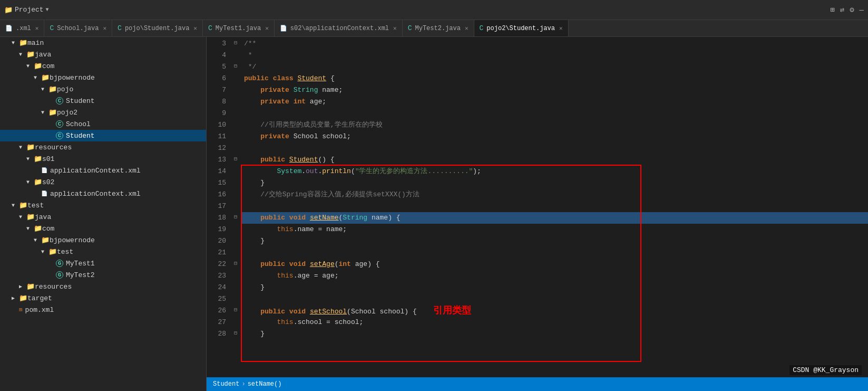 The height and width of the screenshot is (391, 868). I want to click on arrow-pojo2: ▼, so click(45, 113).